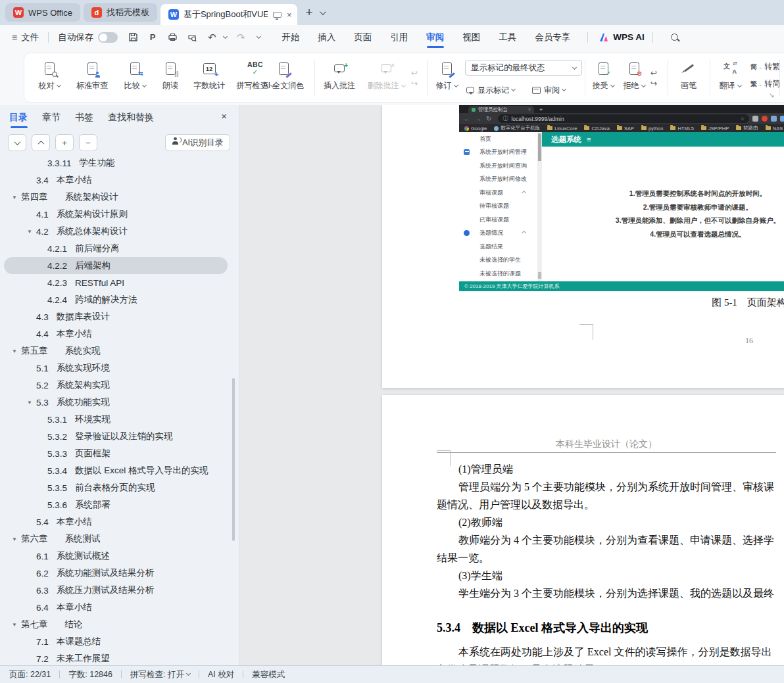 This screenshot has height=683, width=784. Describe the element at coordinates (268, 674) in the screenshot. I see `status-compatibility-mode: 兼容模式` at that location.